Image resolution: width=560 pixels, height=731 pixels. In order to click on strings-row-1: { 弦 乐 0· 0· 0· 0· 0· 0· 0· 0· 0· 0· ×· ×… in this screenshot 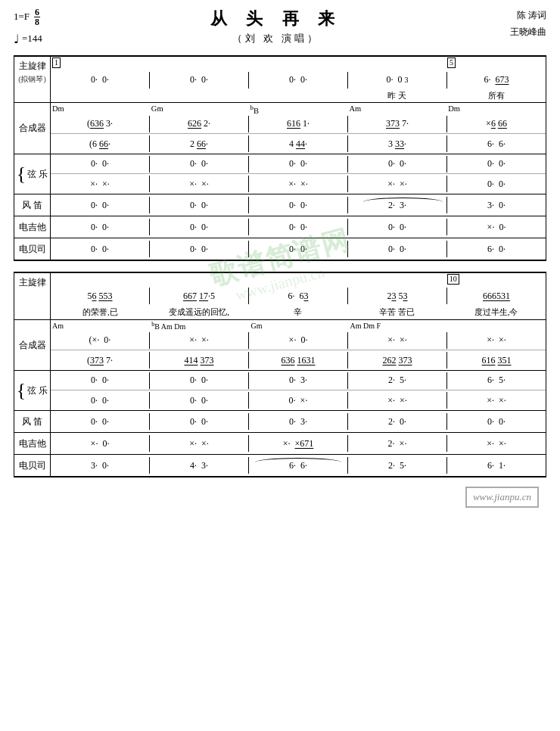, I will do `click(280, 174)`.